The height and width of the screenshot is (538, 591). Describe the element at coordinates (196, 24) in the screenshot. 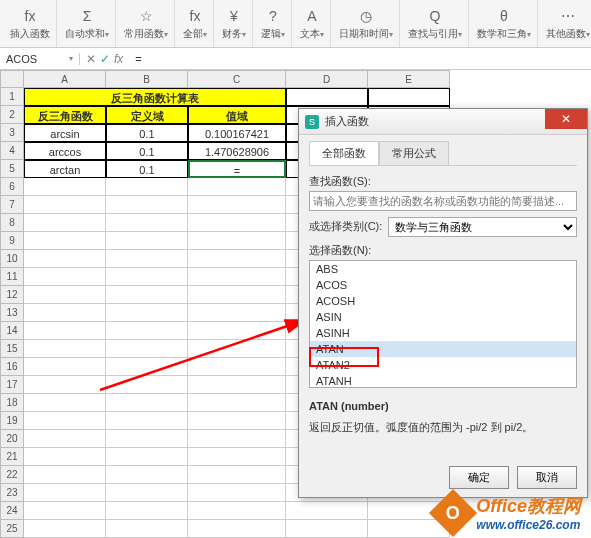

I see `ribbon-all: fx全部▾` at that location.